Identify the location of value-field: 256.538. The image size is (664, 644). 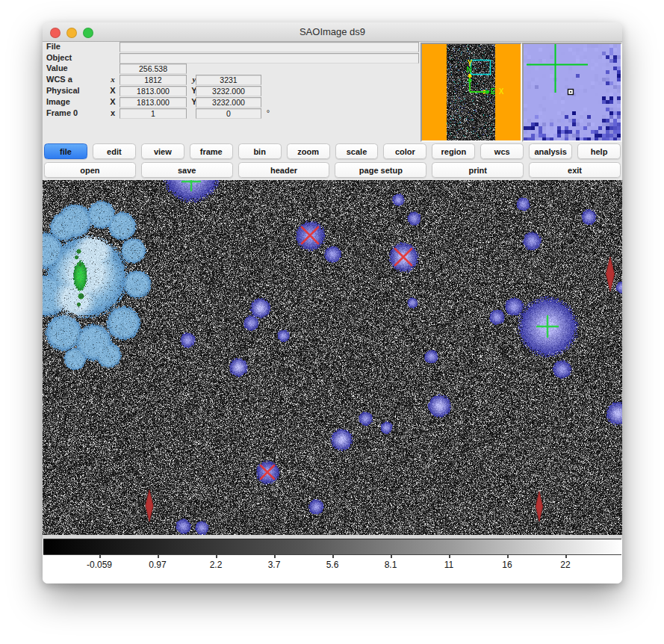
(153, 69).